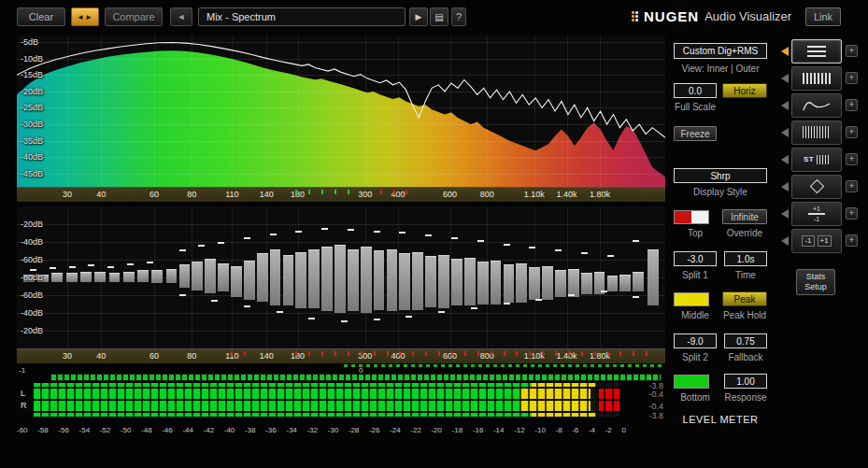  I want to click on play-icon: ▶, so click(419, 17).